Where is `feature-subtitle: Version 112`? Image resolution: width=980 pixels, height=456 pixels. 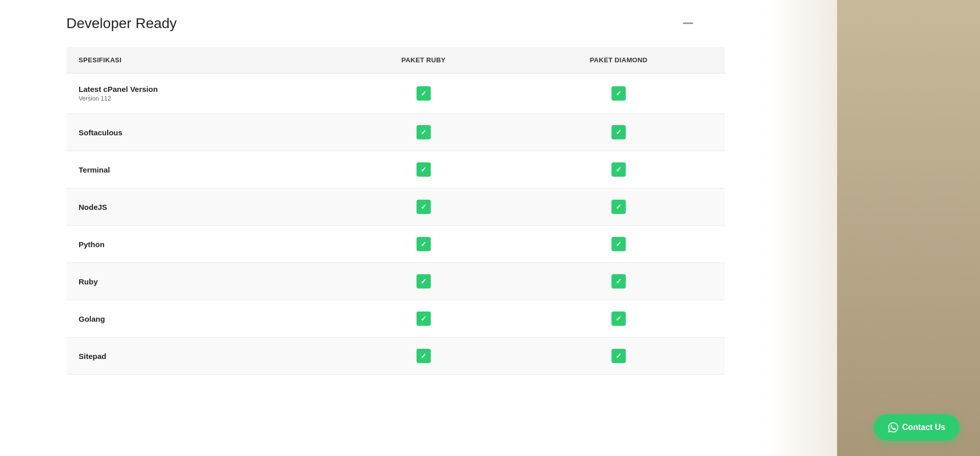 feature-subtitle: Version 112 is located at coordinates (201, 99).